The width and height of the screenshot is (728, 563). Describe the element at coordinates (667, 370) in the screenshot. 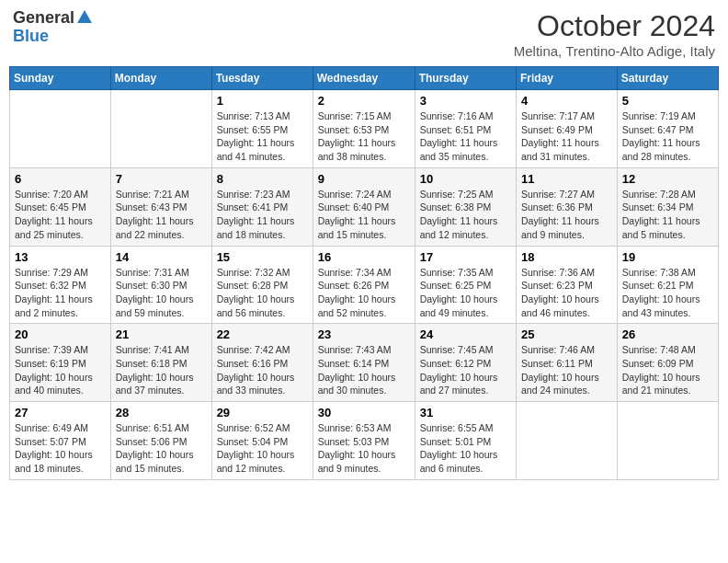

I see `day-info: Sunrise: 7:48 AMSunset: 6:09 PMDaylight:…` at that location.